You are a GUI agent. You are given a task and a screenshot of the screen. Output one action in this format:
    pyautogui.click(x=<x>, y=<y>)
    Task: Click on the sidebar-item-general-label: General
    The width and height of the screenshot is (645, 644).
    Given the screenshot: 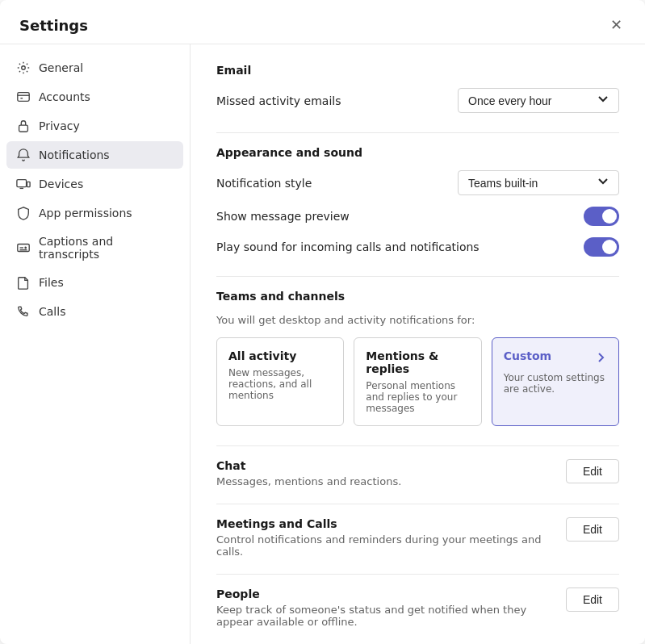 What is the action you would take?
    pyautogui.click(x=61, y=68)
    